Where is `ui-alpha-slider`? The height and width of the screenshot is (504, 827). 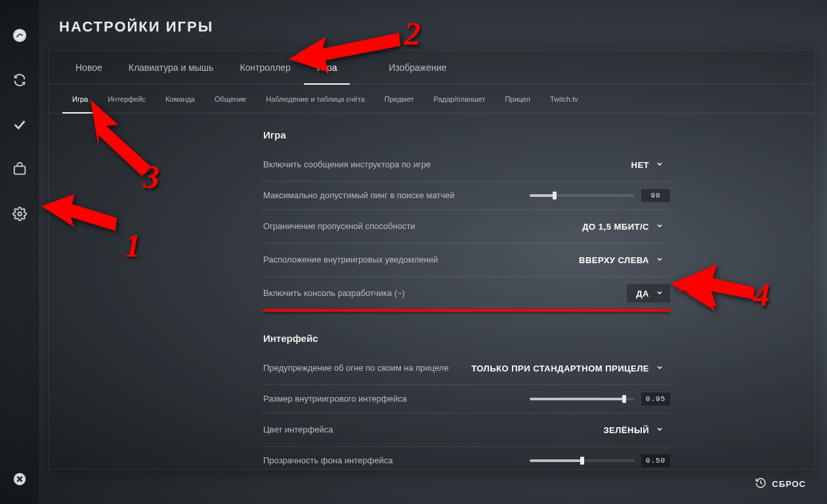 ui-alpha-slider is located at coordinates (582, 461).